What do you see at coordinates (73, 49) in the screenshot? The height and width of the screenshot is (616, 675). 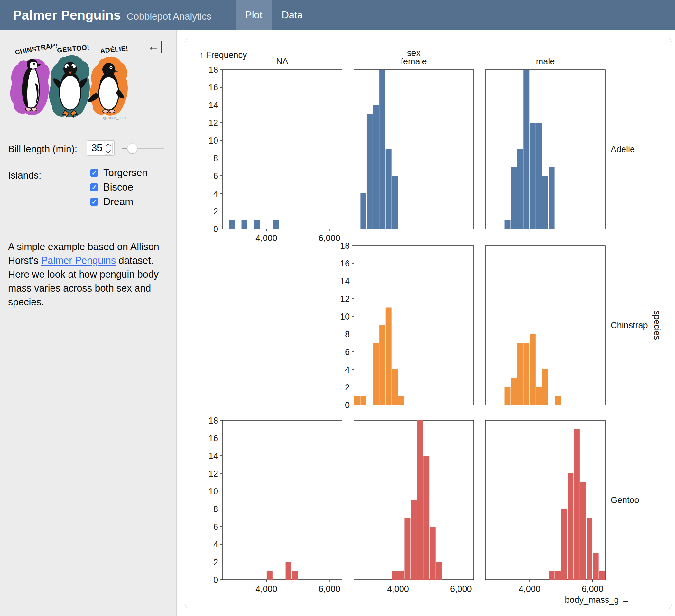 I see `svg-text: GENTOO!` at bounding box center [73, 49].